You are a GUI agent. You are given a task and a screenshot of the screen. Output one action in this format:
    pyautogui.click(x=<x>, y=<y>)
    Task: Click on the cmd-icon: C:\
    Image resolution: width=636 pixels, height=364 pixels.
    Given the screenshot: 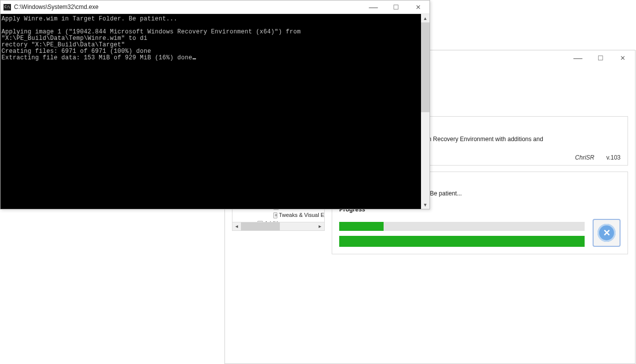 What is the action you would take?
    pyautogui.click(x=7, y=7)
    